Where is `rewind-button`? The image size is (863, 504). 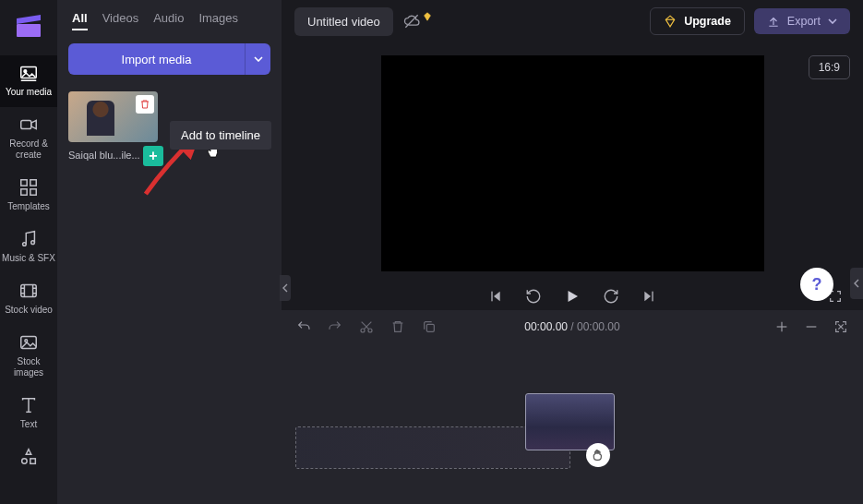 rewind-button is located at coordinates (533, 296).